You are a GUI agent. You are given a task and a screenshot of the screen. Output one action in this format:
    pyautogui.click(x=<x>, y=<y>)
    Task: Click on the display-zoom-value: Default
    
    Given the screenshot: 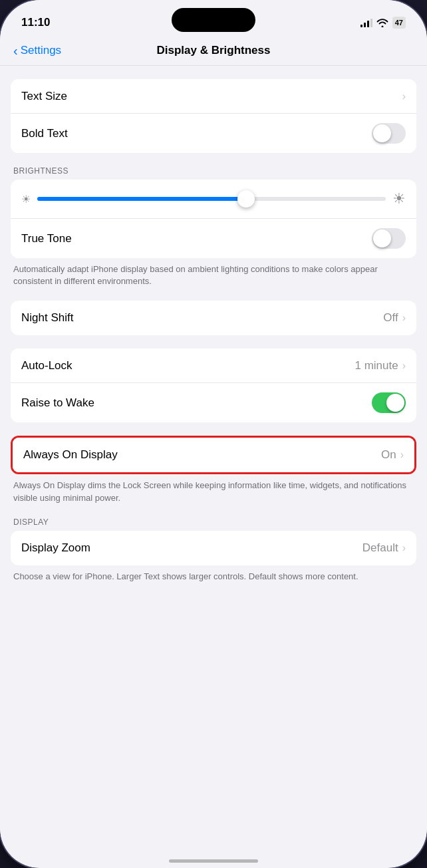 What is the action you would take?
    pyautogui.click(x=380, y=548)
    